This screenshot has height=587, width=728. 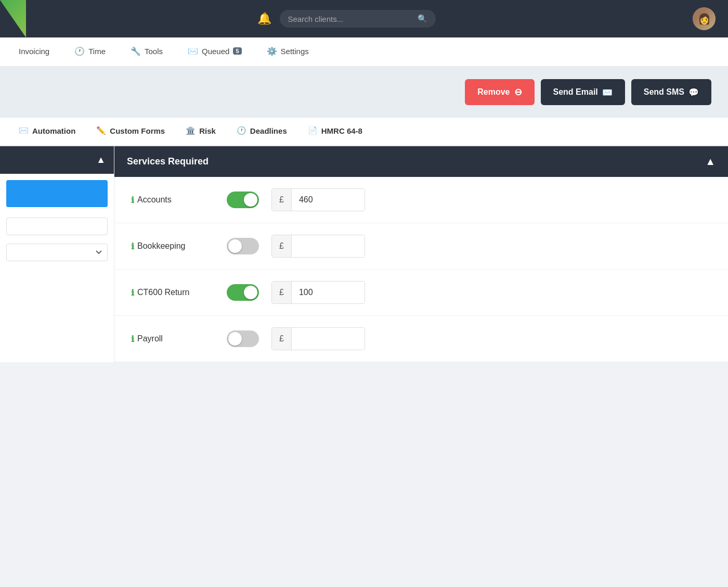 I want to click on ct600-toggle, so click(x=243, y=292).